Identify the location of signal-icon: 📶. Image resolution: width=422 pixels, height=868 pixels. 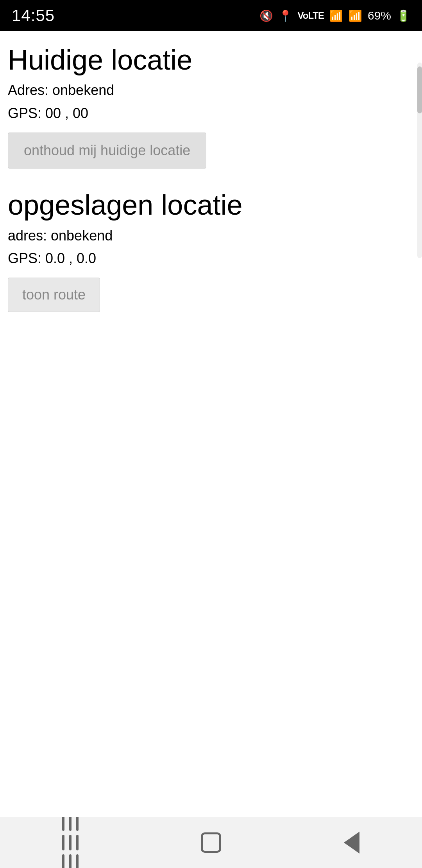
(356, 16).